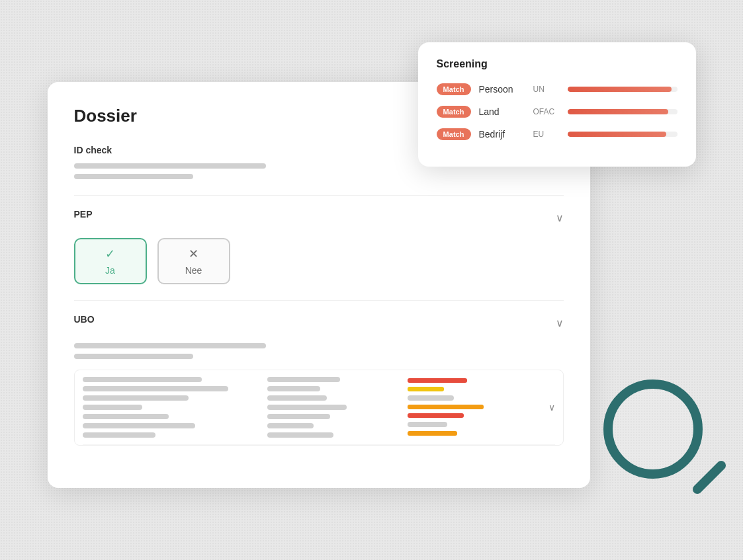 This screenshot has width=743, height=560. I want to click on cross-icon: ✕, so click(193, 254).